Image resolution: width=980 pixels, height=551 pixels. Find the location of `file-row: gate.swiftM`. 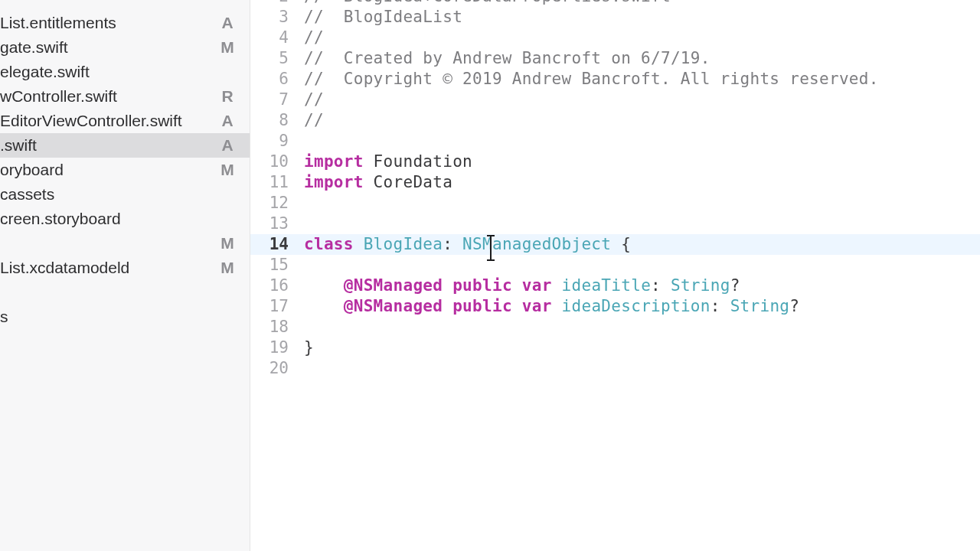

file-row: gate.swiftM is located at coordinates (125, 47).